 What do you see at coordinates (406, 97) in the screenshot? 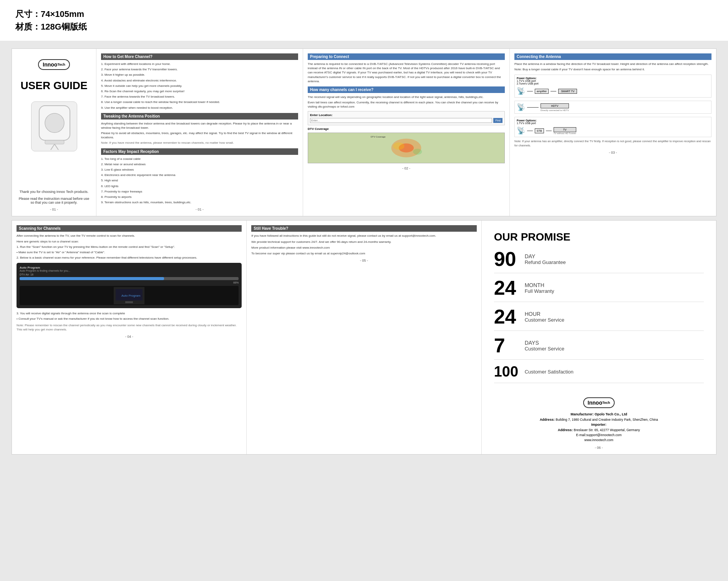
I see `channels-p1: The received signal will vary depending …` at bounding box center [406, 97].